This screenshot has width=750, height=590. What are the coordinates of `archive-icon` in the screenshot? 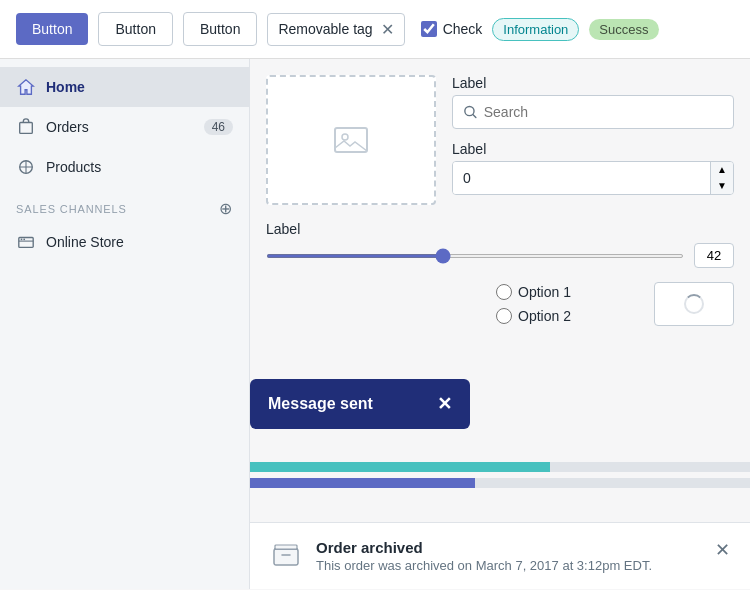 It's located at (286, 555).